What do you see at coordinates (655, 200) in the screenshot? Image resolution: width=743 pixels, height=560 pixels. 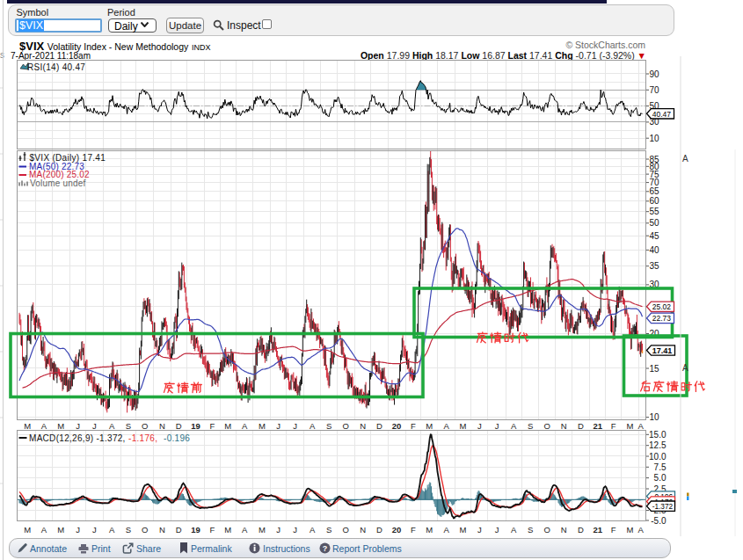 I see `svg-text: 60` at bounding box center [655, 200].